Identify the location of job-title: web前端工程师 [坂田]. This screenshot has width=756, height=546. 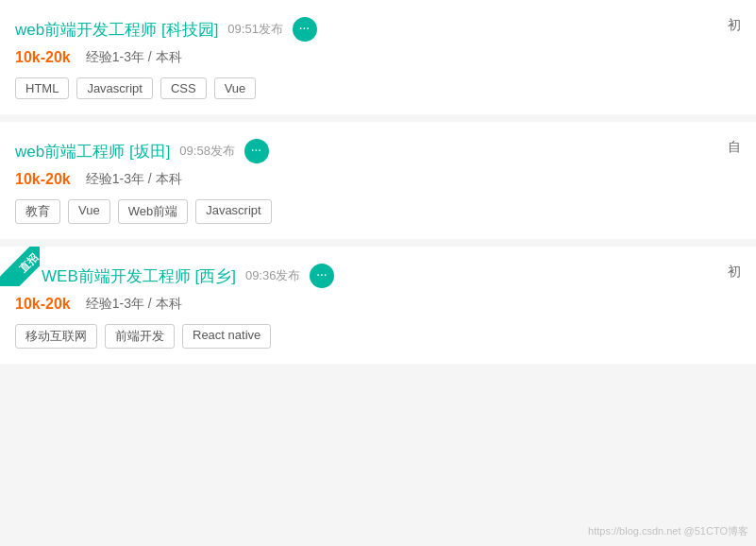
(92, 151).